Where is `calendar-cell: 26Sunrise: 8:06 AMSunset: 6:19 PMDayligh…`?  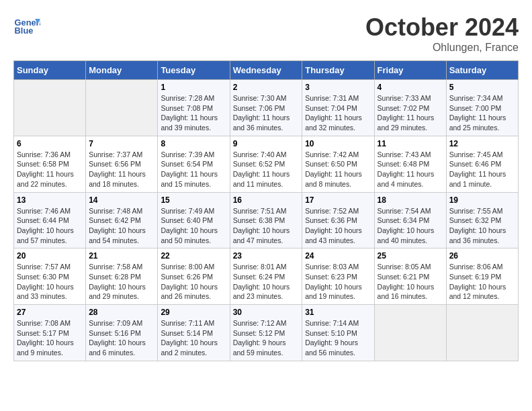
calendar-cell: 26Sunrise: 8:06 AMSunset: 6:19 PMDayligh… is located at coordinates (482, 277).